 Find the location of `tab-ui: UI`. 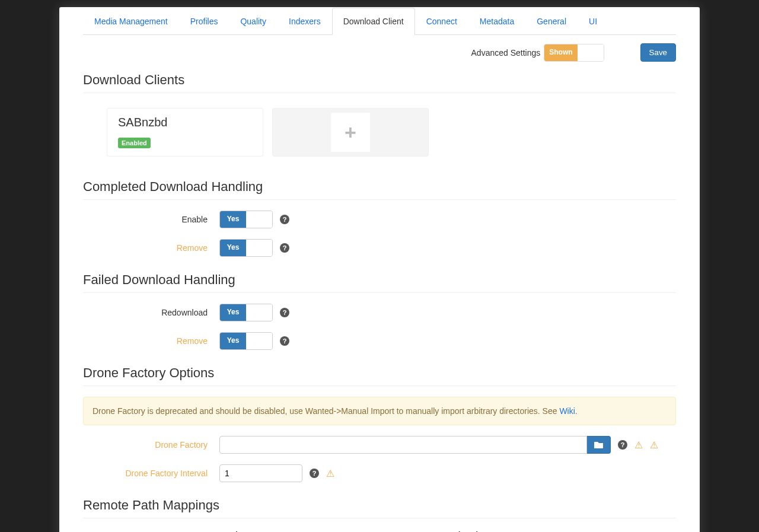

tab-ui: UI is located at coordinates (593, 21).